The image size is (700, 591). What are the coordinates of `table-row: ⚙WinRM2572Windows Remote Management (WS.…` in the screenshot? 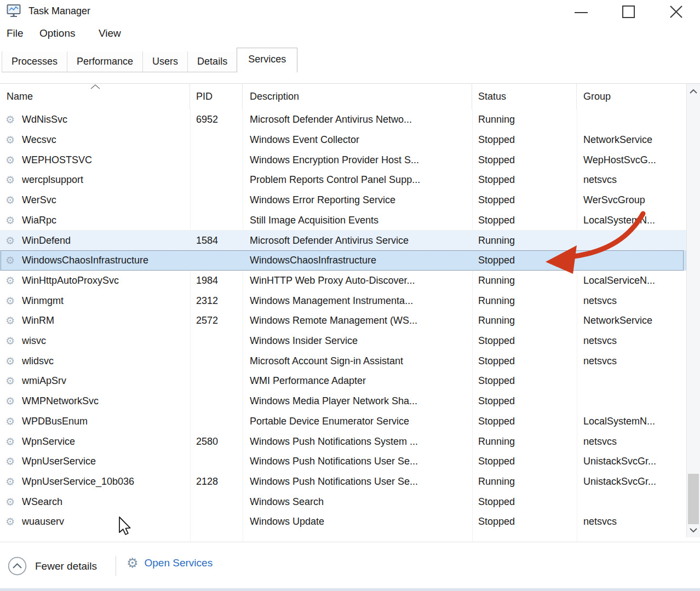 It's located at (343, 321).